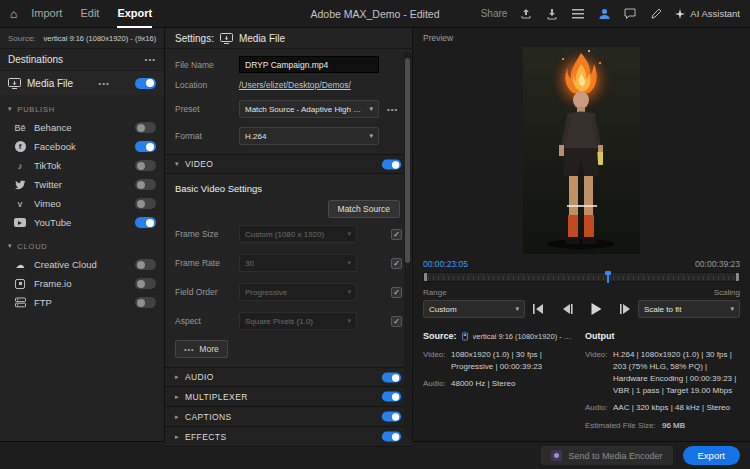  What do you see at coordinates (146, 84) in the screenshot?
I see `media-file-toggle` at bounding box center [146, 84].